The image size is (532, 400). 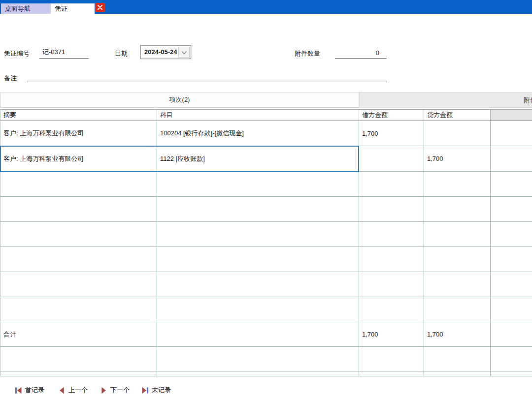 I want to click on date-picker: 2024-05-24, so click(x=166, y=52).